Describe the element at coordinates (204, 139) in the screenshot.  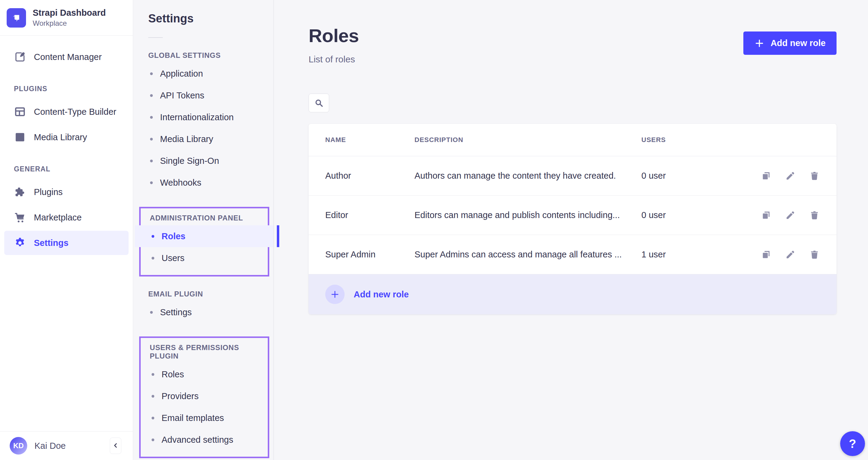
I see `subnav-item-media-library: Media Library` at that location.